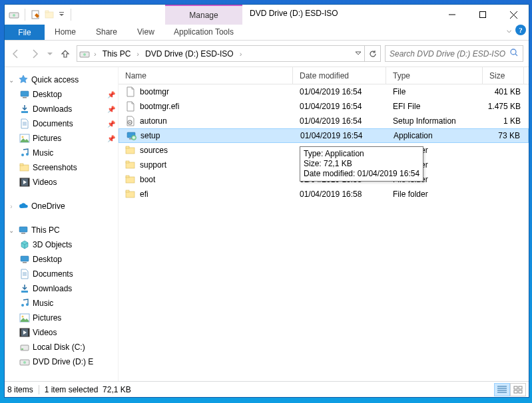  Describe the element at coordinates (447, 54) in the screenshot. I see `search-placeholder: Search DVD Drive (D:) ESD-ISO` at that location.